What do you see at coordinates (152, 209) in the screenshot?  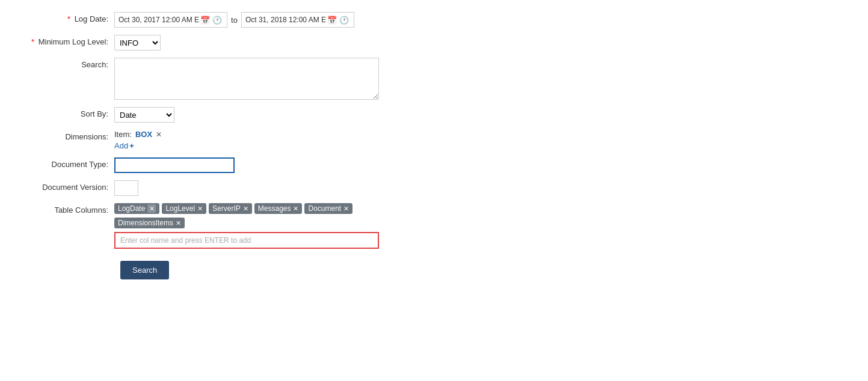 I see `tag-logdate-remove: ✕` at bounding box center [152, 209].